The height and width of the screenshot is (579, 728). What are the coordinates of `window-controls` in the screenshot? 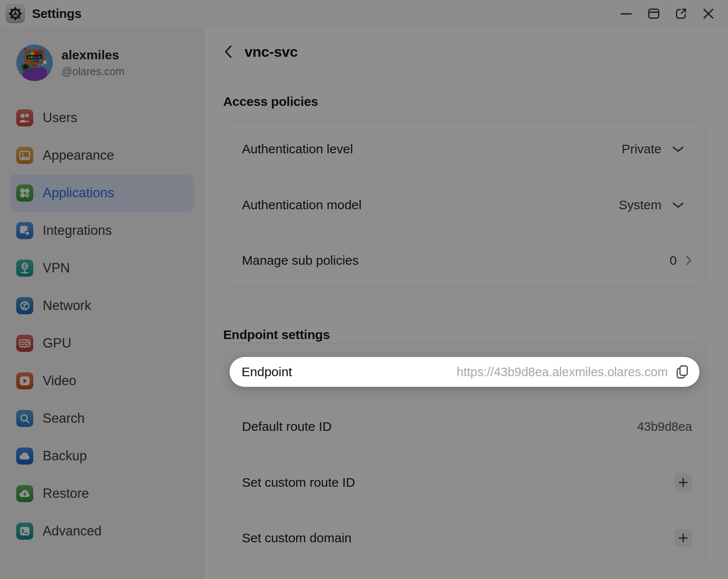 It's located at (667, 14).